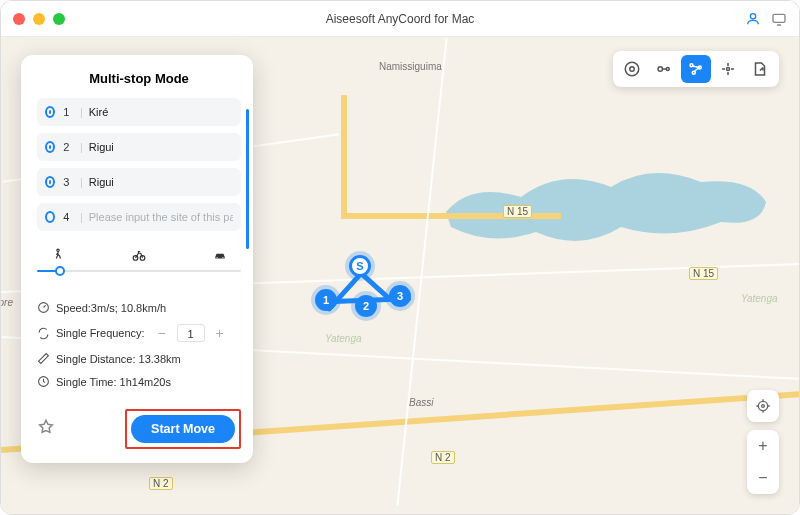  Describe the element at coordinates (704, 274) in the screenshot. I see `road-badge-n15b: N 15` at that location.